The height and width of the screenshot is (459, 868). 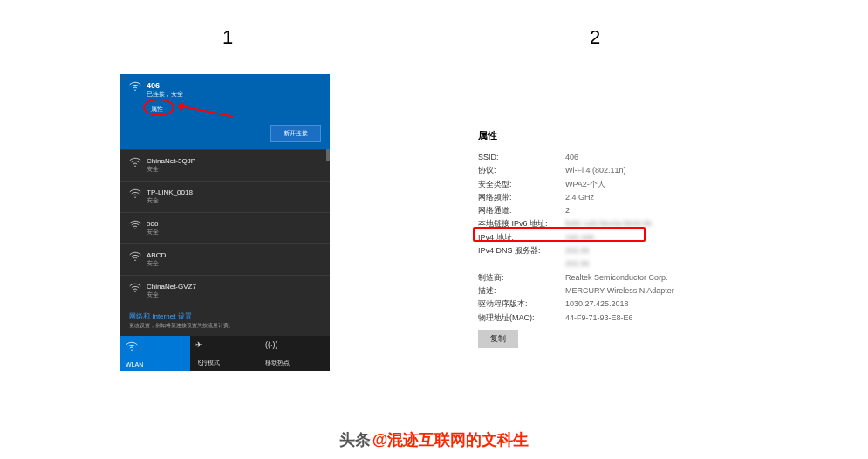 What do you see at coordinates (692, 277) in the screenshot?
I see `property-value: Realtek Semiconductor Corp.` at bounding box center [692, 277].